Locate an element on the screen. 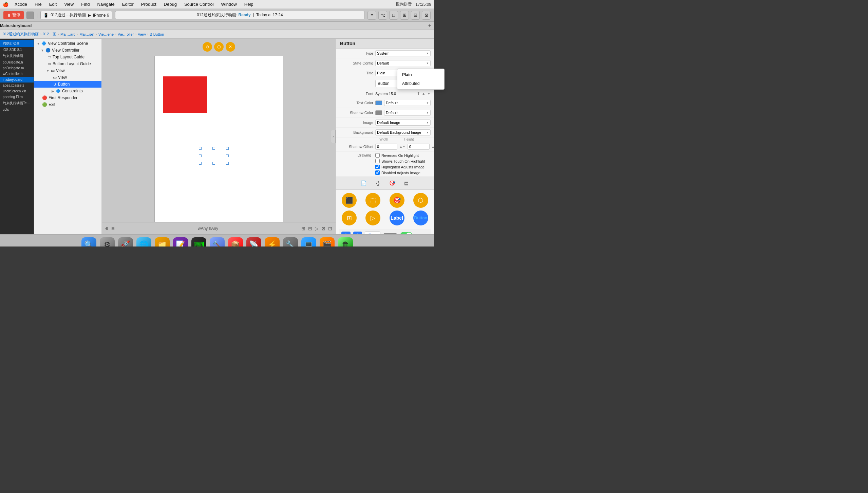 The height and width of the screenshot is (493, 868). layout1-icon: ⊞ is located at coordinates (404, 15).